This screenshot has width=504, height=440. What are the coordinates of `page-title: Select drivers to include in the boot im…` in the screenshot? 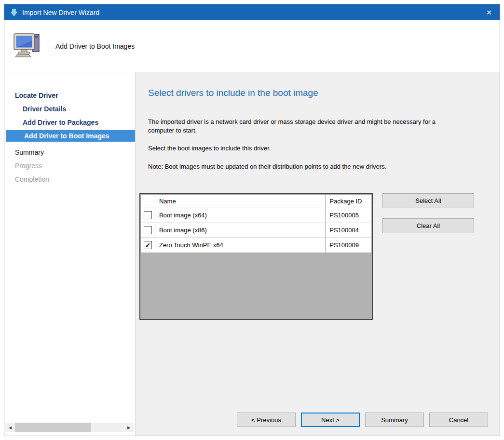 It's located at (320, 93).